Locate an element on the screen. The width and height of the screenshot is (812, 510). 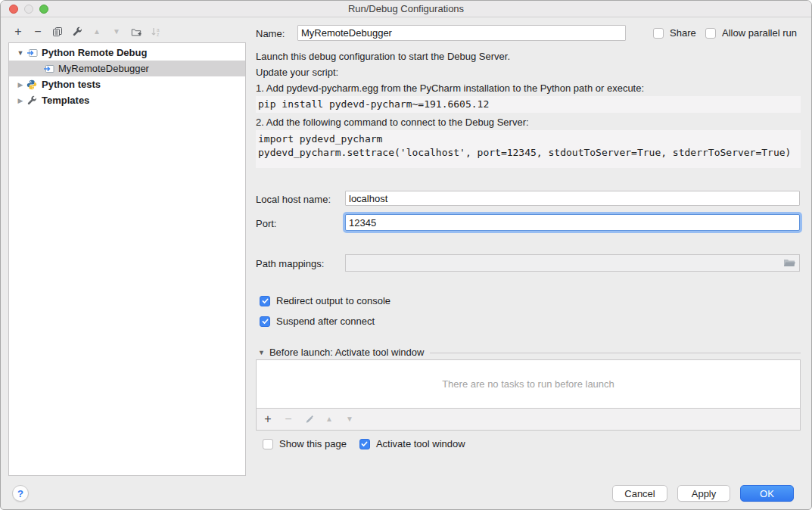
show-this-page-checkbox is located at coordinates (268, 444).